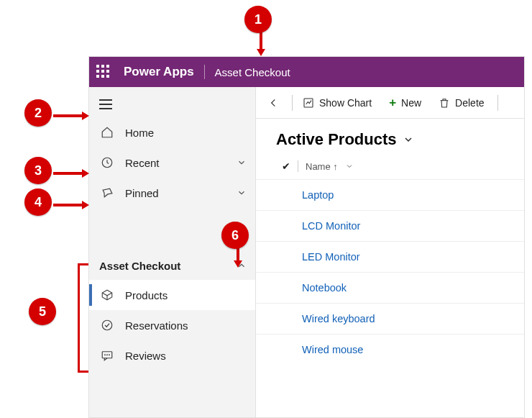  Describe the element at coordinates (462, 103) in the screenshot. I see `delete-button: Delete` at that location.